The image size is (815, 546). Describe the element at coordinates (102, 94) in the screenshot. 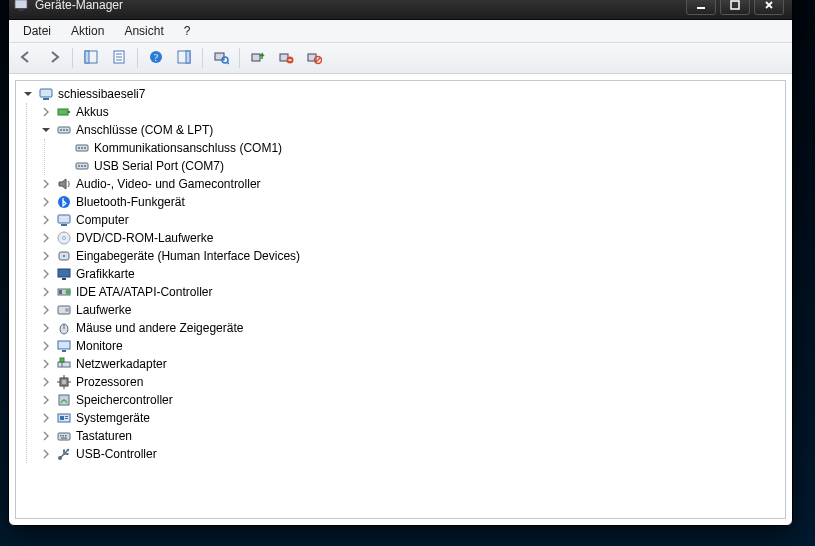

I see `tree-item-label: schiessibaeseli7` at that location.